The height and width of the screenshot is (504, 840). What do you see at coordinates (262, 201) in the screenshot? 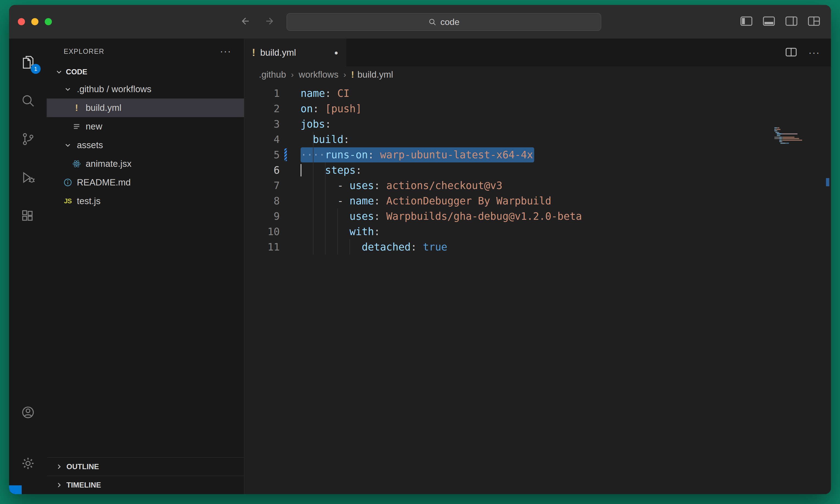
I see `line-number: 8` at bounding box center [262, 201].